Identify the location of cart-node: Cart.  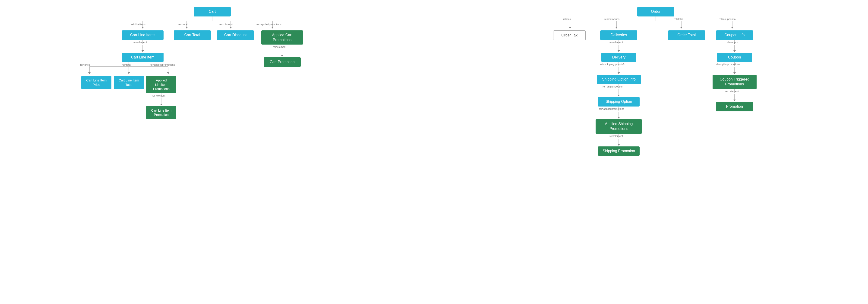
(212, 12).